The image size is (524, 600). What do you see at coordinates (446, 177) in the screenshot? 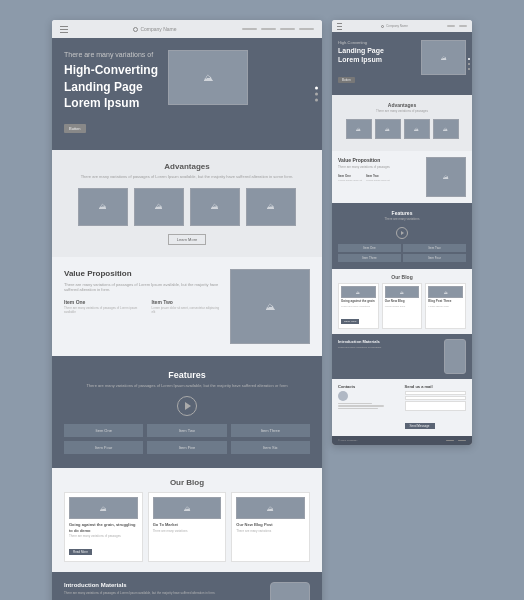
I see `value-image: ⛰` at bounding box center [446, 177].